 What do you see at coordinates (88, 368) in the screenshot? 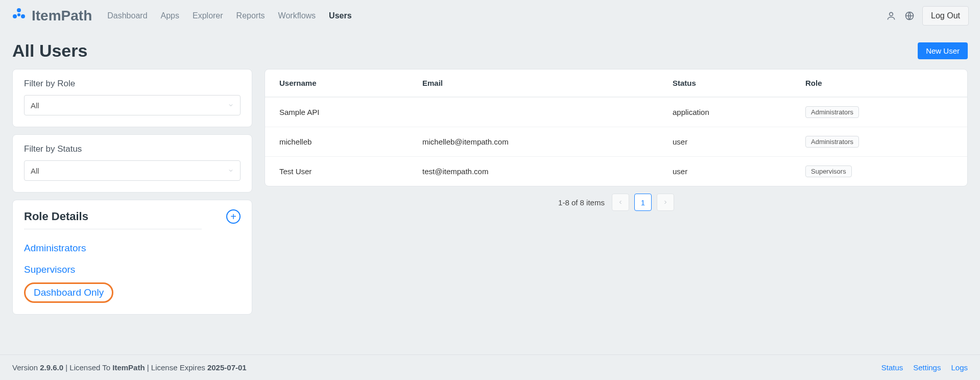
I see `footer-sep: | Licensed To` at bounding box center [88, 368].